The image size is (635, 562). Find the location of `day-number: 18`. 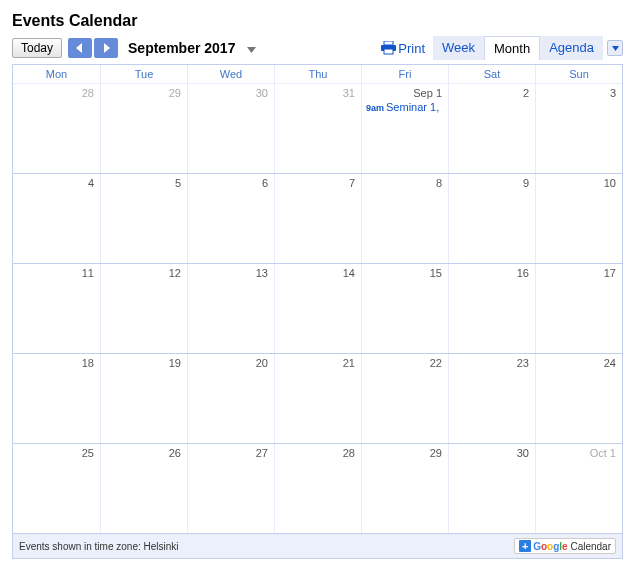

day-number: 18 is located at coordinates (56, 362).